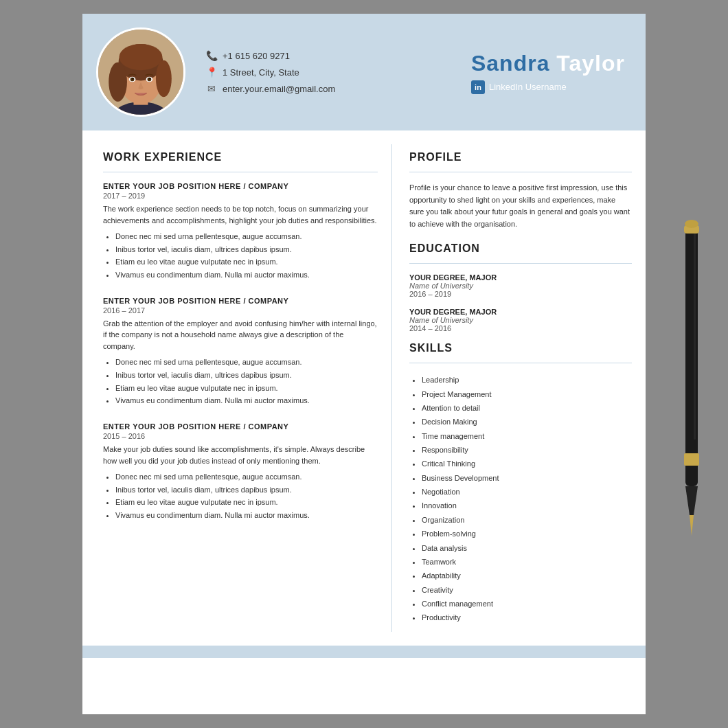 The width and height of the screenshot is (728, 728). Describe the element at coordinates (141, 72) in the screenshot. I see `avatar` at that location.